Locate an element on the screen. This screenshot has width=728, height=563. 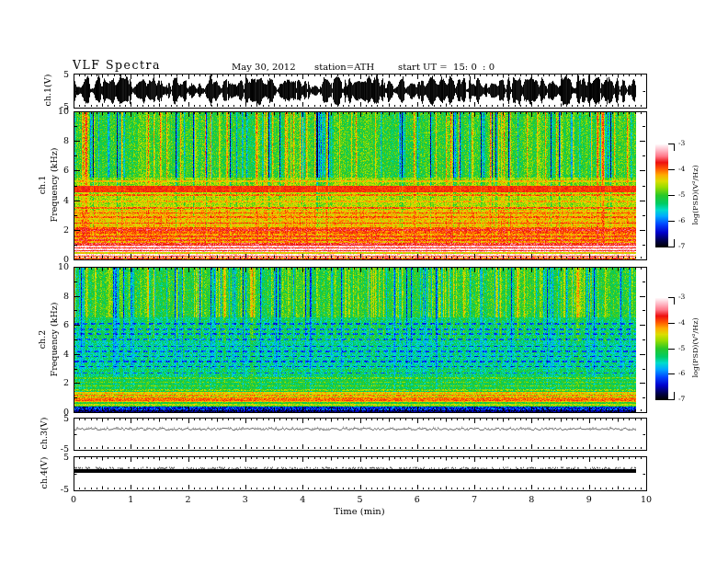
x-tick-label: 0 is located at coordinates (74, 500).